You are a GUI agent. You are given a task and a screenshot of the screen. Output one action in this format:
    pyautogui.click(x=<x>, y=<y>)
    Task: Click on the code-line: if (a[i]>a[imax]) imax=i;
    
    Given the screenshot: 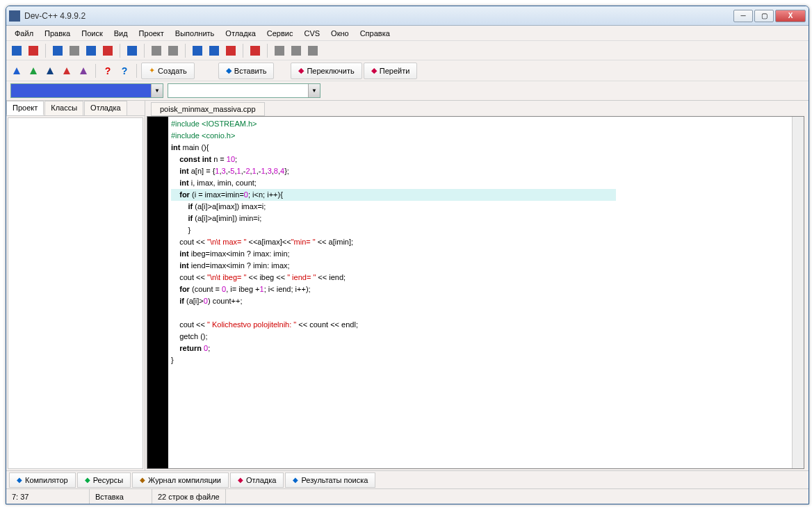 What is the action you would take?
    pyautogui.click(x=481, y=207)
    